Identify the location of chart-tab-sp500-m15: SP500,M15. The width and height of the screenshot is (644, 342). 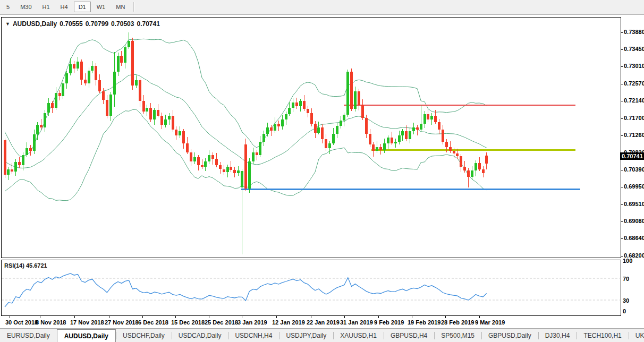
(458, 336).